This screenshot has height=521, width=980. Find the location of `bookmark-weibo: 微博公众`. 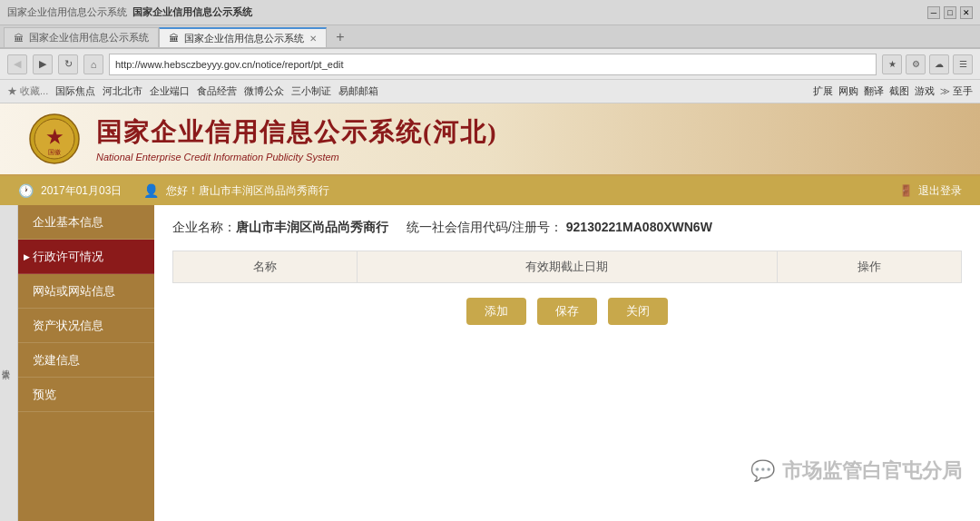

bookmark-weibo: 微博公众 is located at coordinates (264, 91).